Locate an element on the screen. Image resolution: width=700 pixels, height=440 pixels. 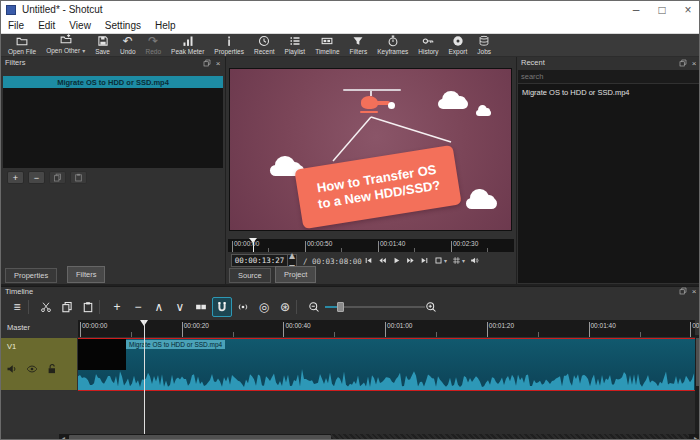
menu-item-settings: Settings is located at coordinates (123, 26).